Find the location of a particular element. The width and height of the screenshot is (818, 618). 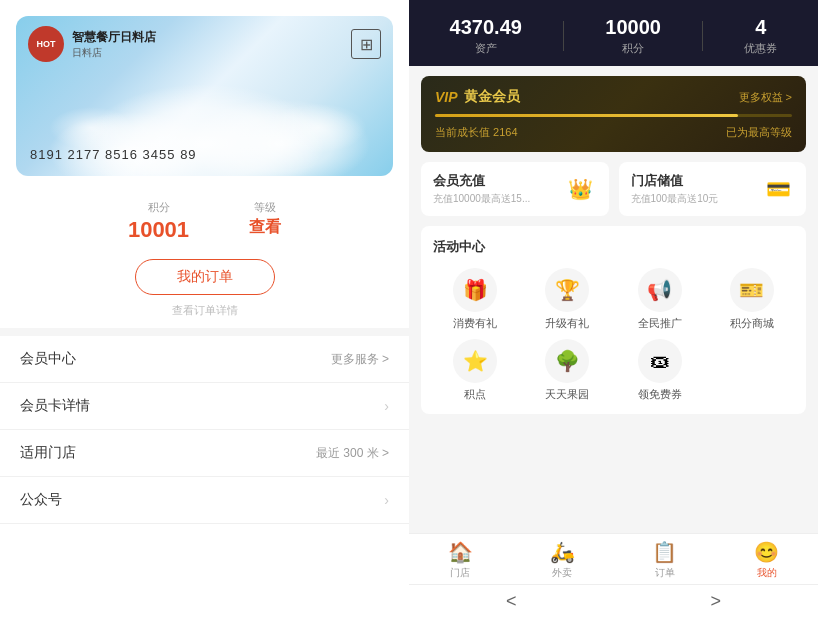

level-label: 等级 is located at coordinates (265, 208).